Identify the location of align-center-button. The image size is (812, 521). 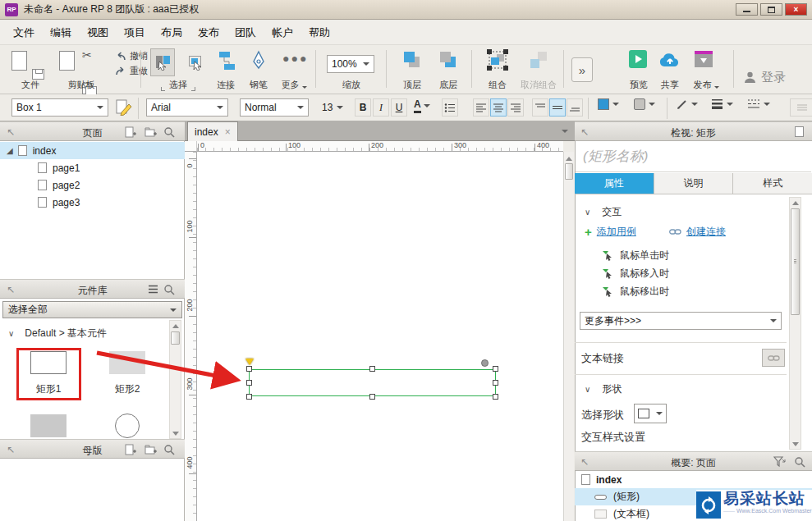
(498, 107).